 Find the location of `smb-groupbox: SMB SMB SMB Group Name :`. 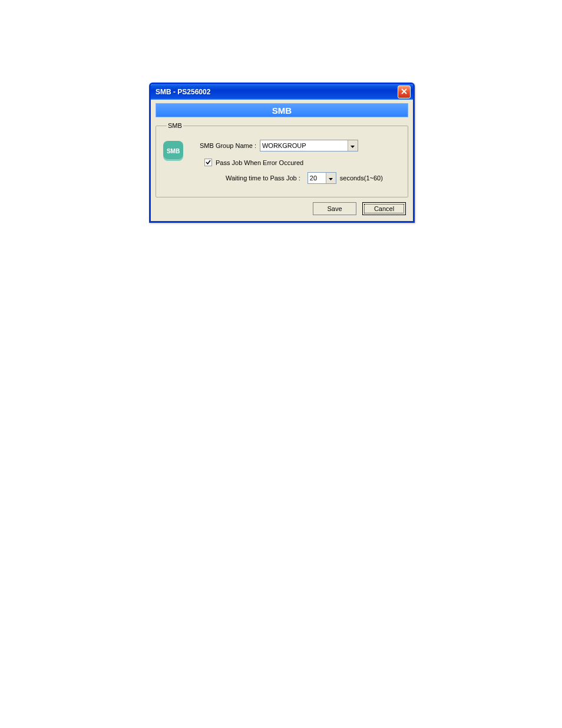

smb-groupbox: SMB SMB SMB Group Name : is located at coordinates (282, 160).